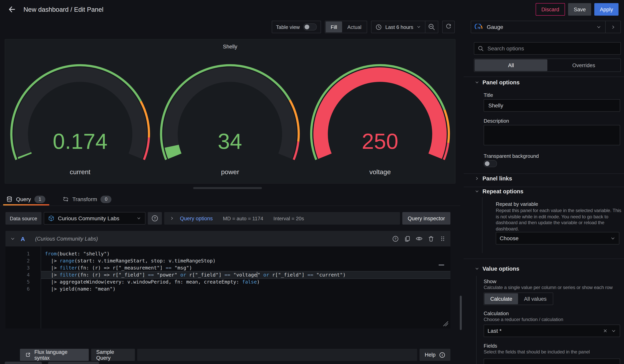  Describe the element at coordinates (499, 191) in the screenshot. I see `section-repeat-options: Repeat options` at that location.